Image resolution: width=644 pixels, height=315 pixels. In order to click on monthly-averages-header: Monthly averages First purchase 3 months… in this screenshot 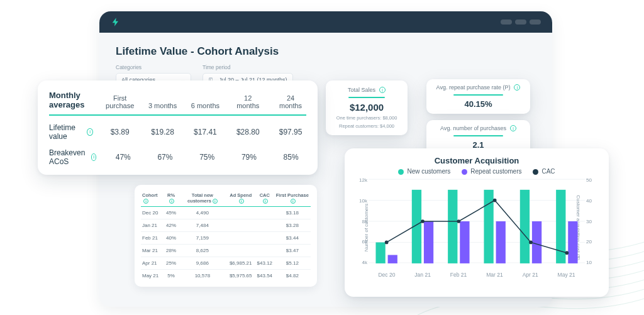, I will do `click(177, 103)`.